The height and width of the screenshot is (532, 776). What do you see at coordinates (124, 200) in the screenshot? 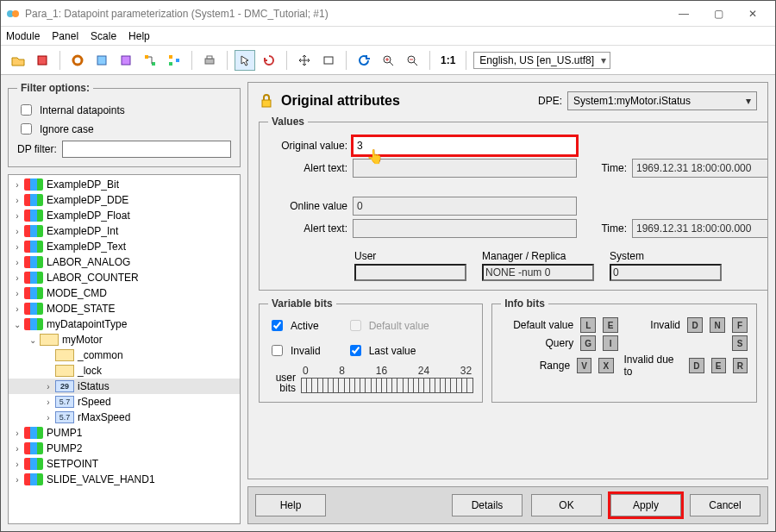
I see `tree-item-ExampleDP_DDE: ›ExampleDP_DDE` at bounding box center [124, 200].